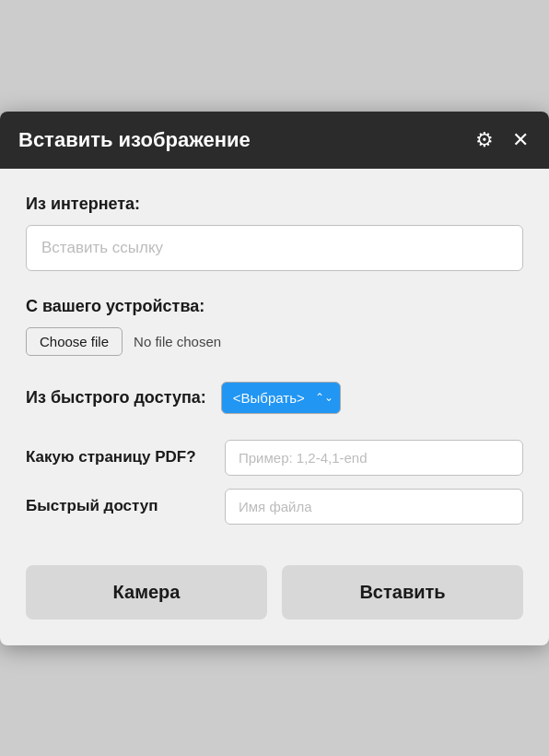 The width and height of the screenshot is (549, 756). What do you see at coordinates (274, 232) in the screenshot?
I see `from-internet-section: Из интернета:` at bounding box center [274, 232].